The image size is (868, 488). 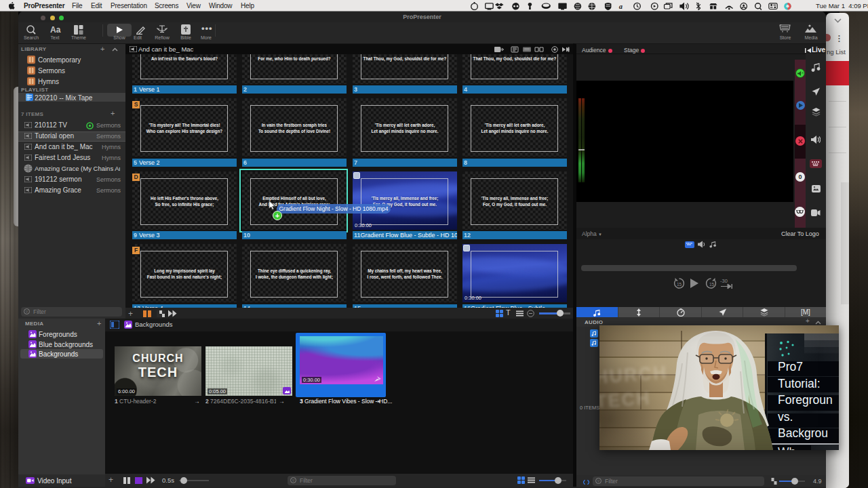 What do you see at coordinates (724, 281) in the screenshot?
I see `svg-text: -30` at bounding box center [724, 281].